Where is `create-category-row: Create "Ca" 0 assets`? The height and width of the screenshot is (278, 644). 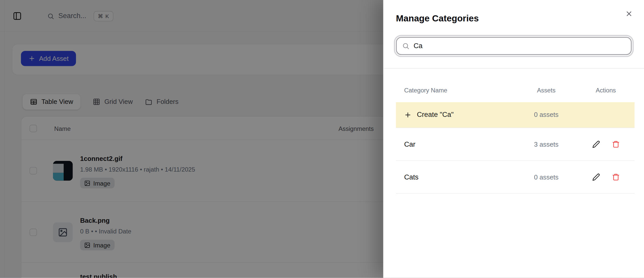 create-category-row: Create "Ca" 0 assets is located at coordinates (515, 115).